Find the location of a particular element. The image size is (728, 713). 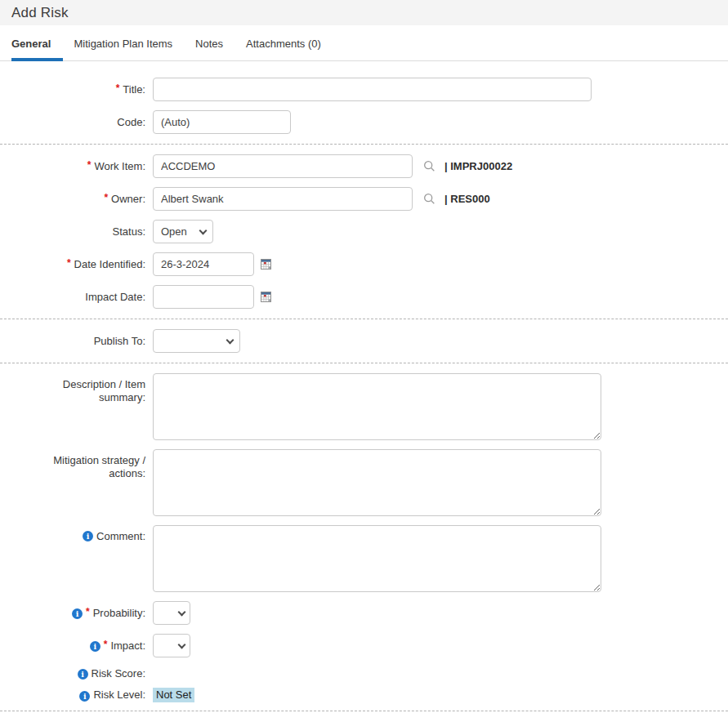

comment-textarea is located at coordinates (377, 559).